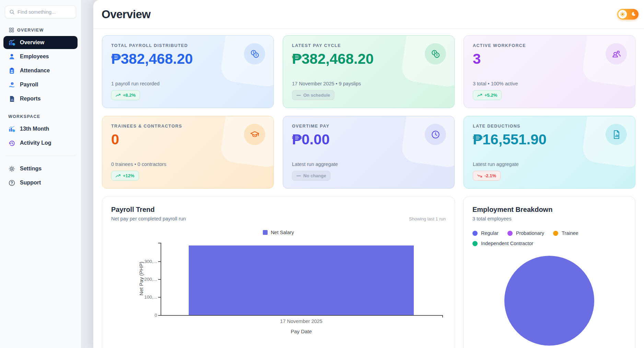  Describe the element at coordinates (126, 14) in the screenshot. I see `page-title: Overview` at that location.